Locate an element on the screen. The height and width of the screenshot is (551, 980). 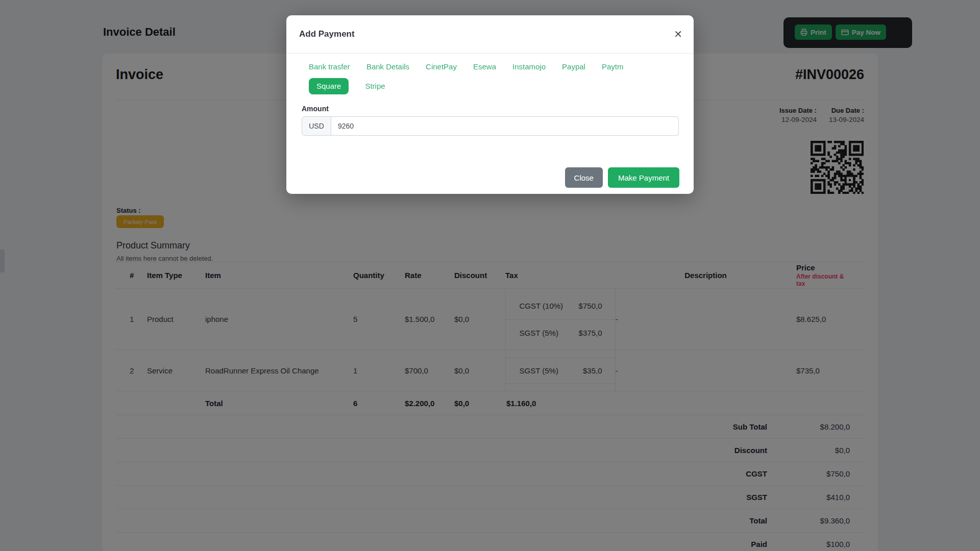
tab-cinetpay: CinetPay is located at coordinates (441, 67).